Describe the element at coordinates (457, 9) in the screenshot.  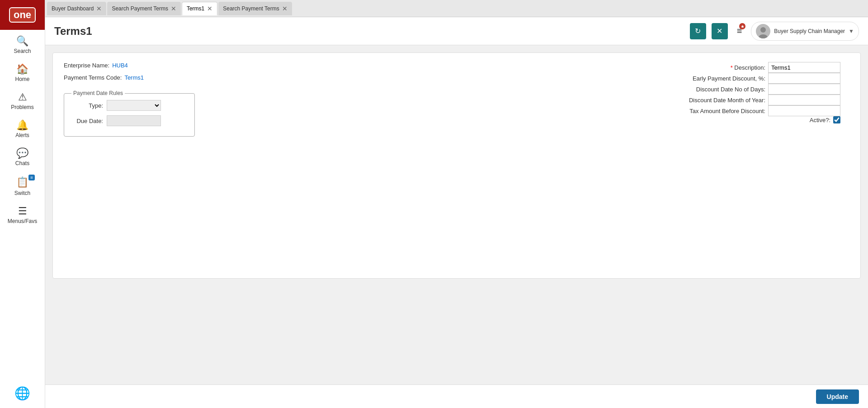
I see `tab-bar: Buyer Dashboard ✕ Search Payment Terms ✕…` at that location.